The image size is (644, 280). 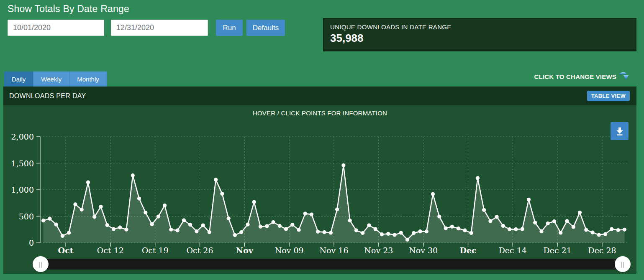 I want to click on svg-text: Dec 21, so click(x=557, y=250).